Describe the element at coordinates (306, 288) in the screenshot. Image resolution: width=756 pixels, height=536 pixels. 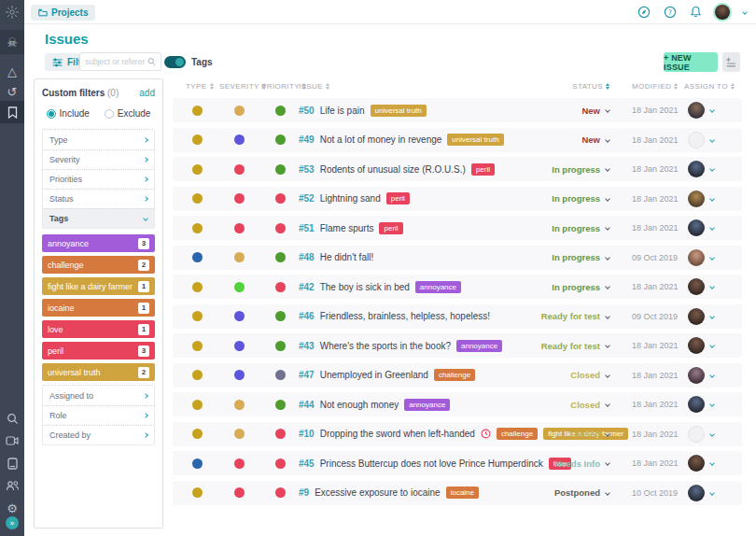
I see `issue-ref: #42` at that location.